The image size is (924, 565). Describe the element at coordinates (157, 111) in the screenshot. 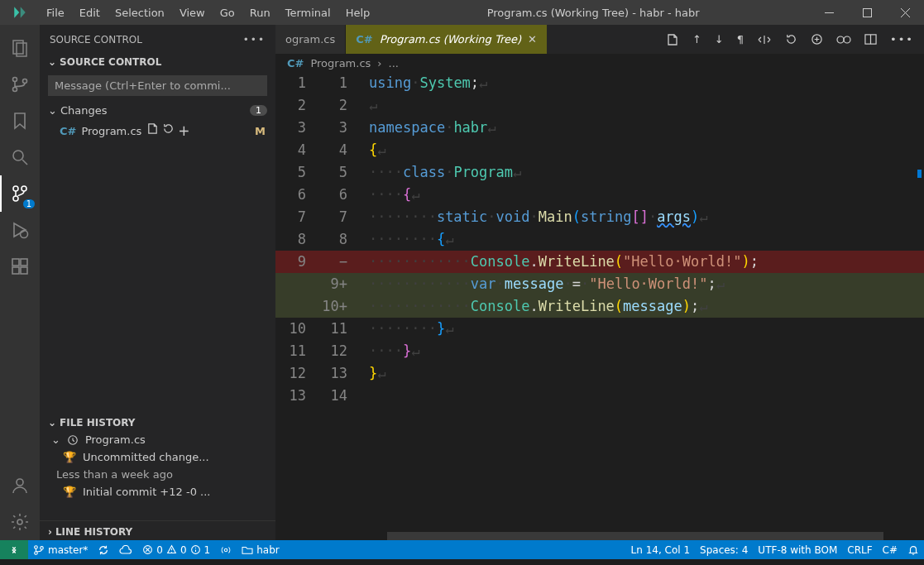

I see `changes-header: ⌄Changes 1` at that location.